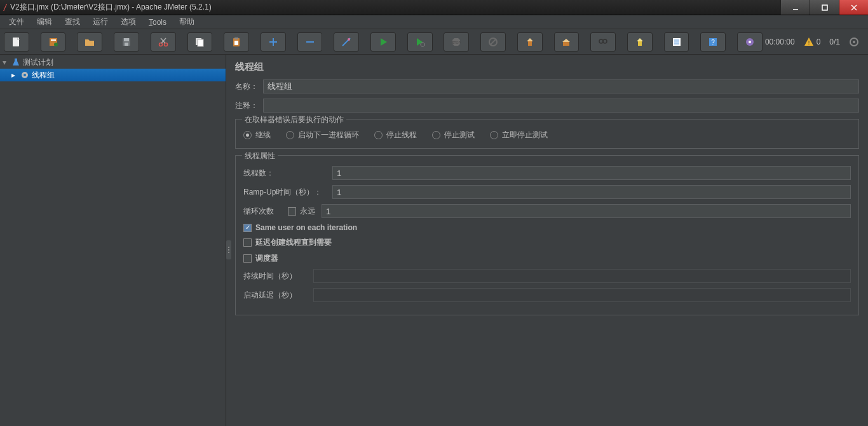 This screenshot has width=868, height=426. Describe the element at coordinates (493, 42) in the screenshot. I see `shutdown-button` at that location.